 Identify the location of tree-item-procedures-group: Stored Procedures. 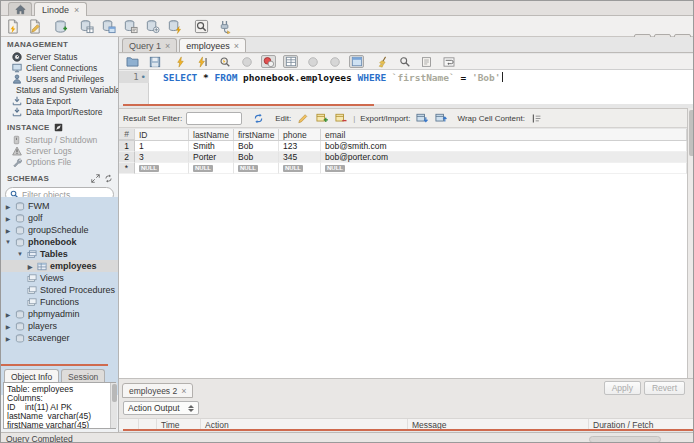
(60, 290).